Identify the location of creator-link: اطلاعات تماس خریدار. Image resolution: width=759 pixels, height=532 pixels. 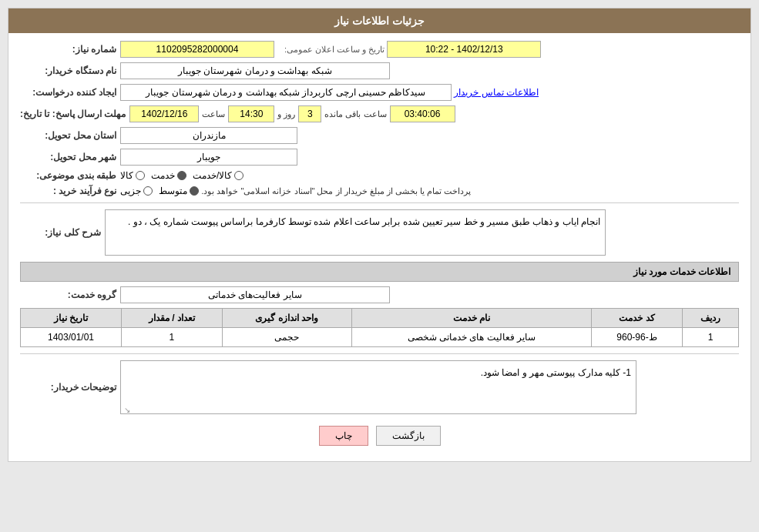
(496, 92).